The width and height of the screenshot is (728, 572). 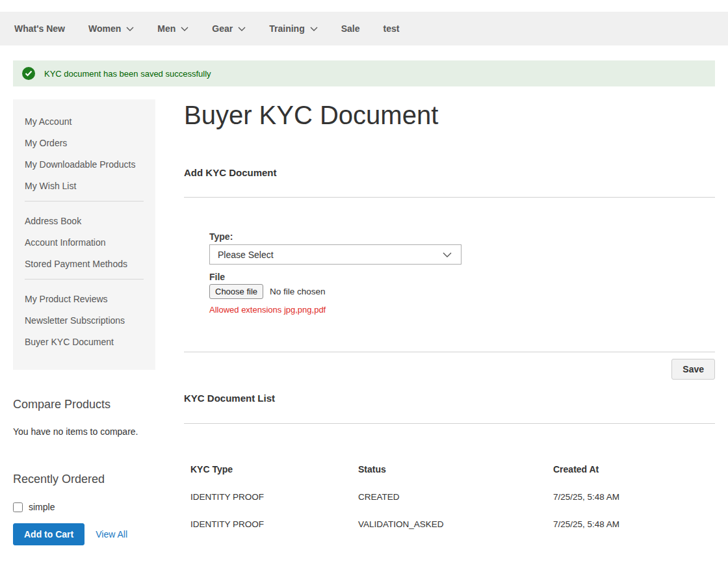 I want to click on sidebar-item: My Orders, so click(x=84, y=143).